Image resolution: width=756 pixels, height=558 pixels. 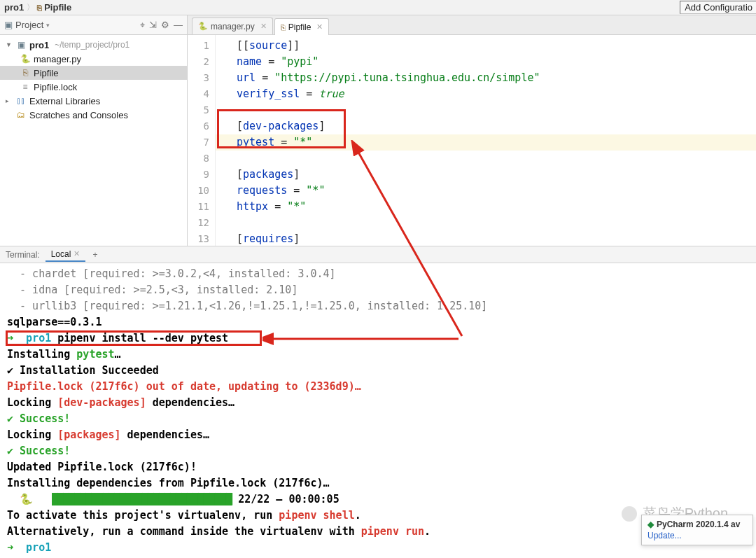 What do you see at coordinates (300, 27) in the screenshot?
I see `tab-label: Pipfile` at bounding box center [300, 27].